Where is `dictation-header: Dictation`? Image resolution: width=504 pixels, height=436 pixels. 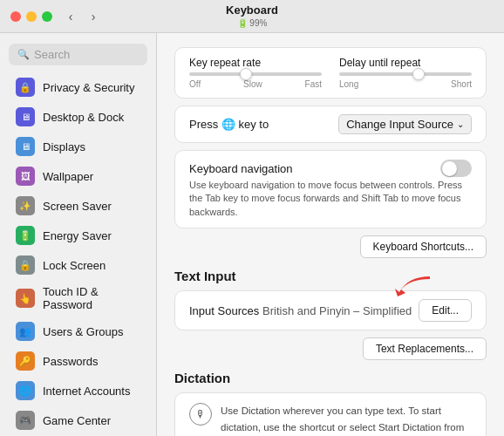 dictation-header: Dictation is located at coordinates (330, 378).